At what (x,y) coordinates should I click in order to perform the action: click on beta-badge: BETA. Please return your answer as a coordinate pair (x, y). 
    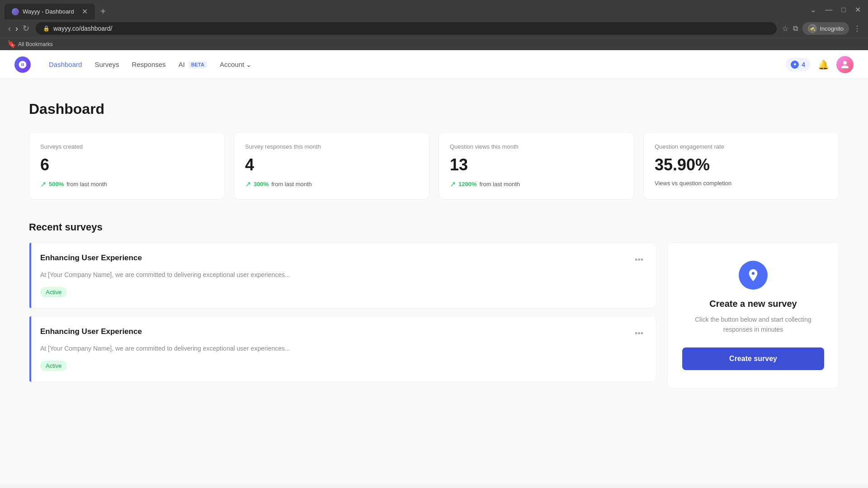
    Looking at the image, I should click on (198, 65).